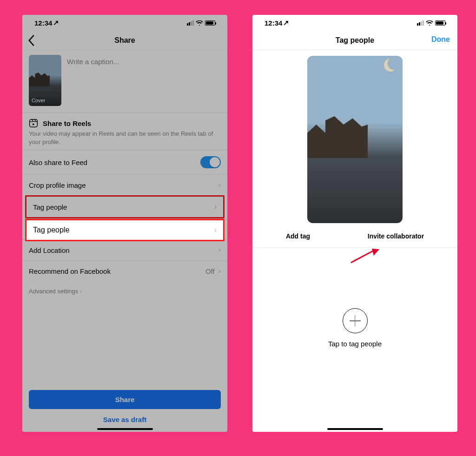  I want to click on fb-value: Off, so click(210, 271).